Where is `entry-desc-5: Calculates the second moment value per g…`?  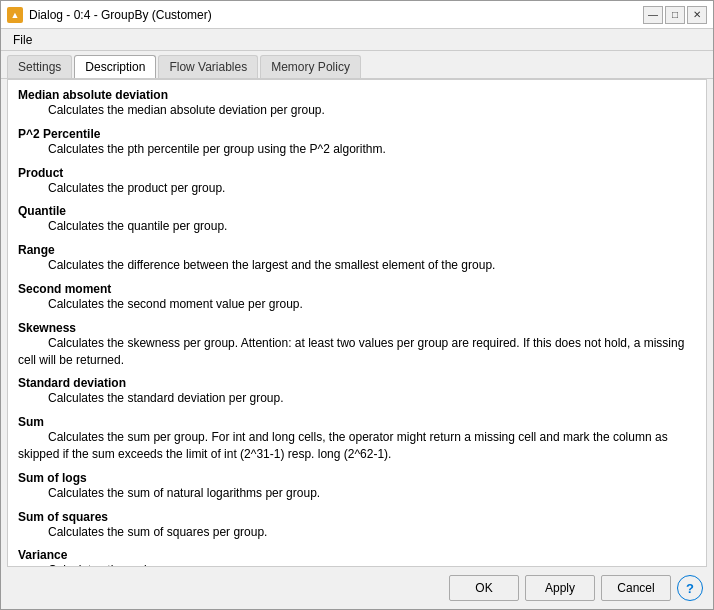
entry-desc-5: Calculates the second moment value per g… is located at coordinates (160, 304).